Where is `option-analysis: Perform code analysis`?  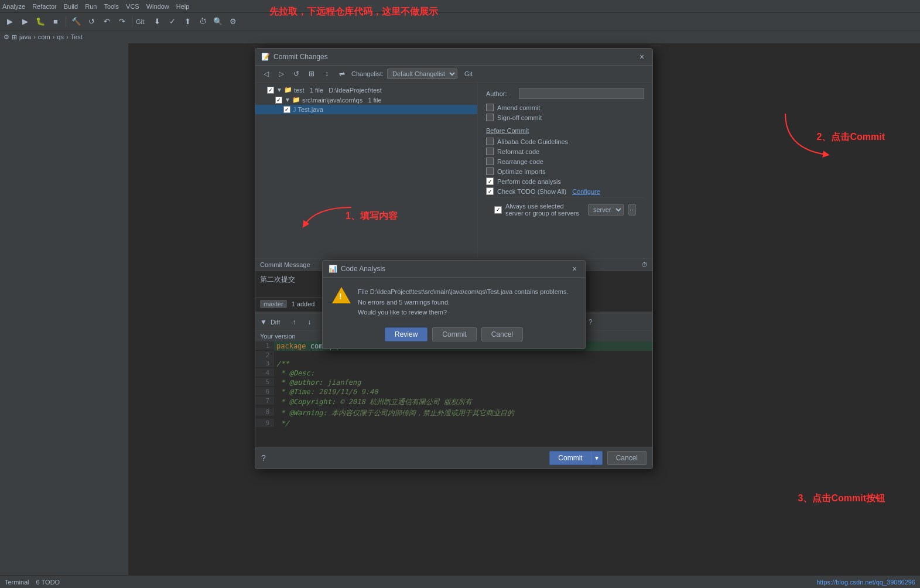
option-analysis: Perform code analysis is located at coordinates (565, 182).